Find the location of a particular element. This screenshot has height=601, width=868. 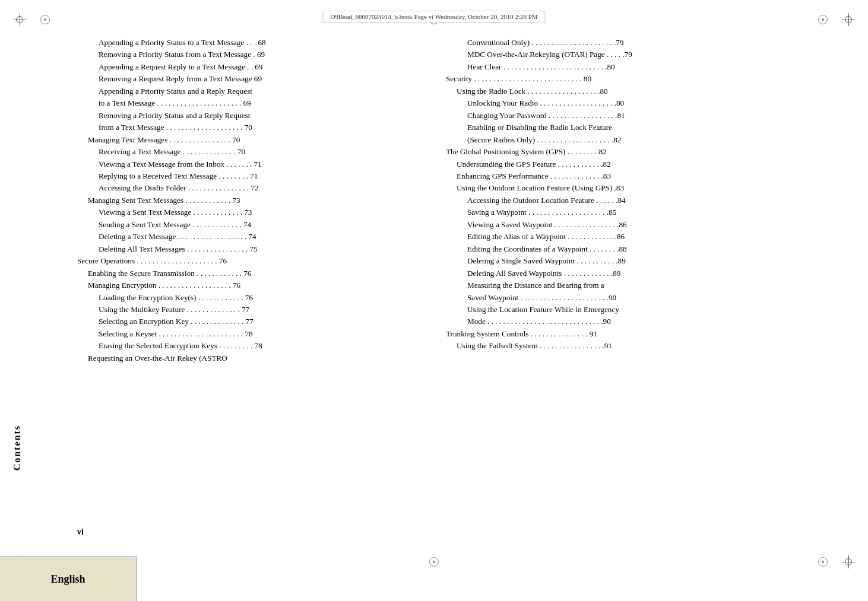

reg-dot-bc is located at coordinates (434, 562).